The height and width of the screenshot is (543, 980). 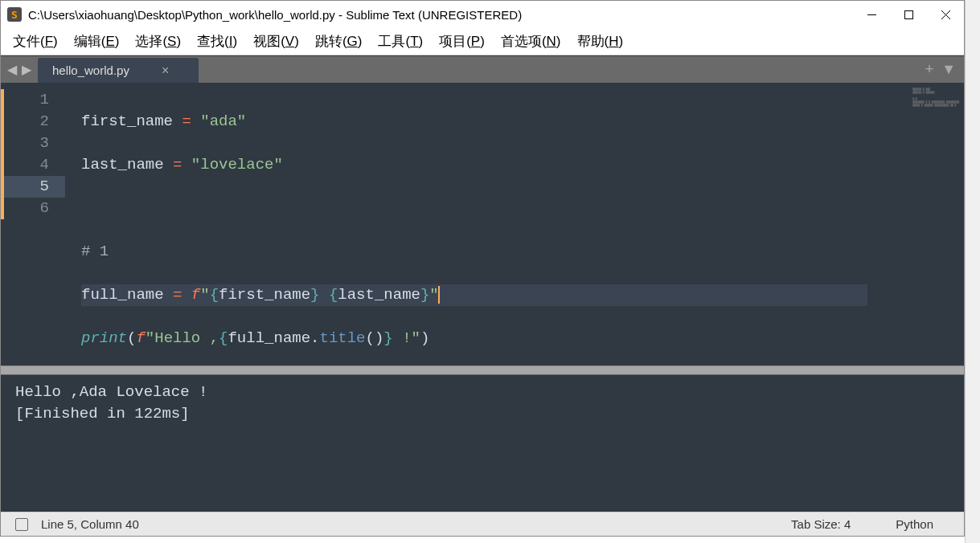 What do you see at coordinates (973, 272) in the screenshot?
I see `background-window-sliver` at bounding box center [973, 272].